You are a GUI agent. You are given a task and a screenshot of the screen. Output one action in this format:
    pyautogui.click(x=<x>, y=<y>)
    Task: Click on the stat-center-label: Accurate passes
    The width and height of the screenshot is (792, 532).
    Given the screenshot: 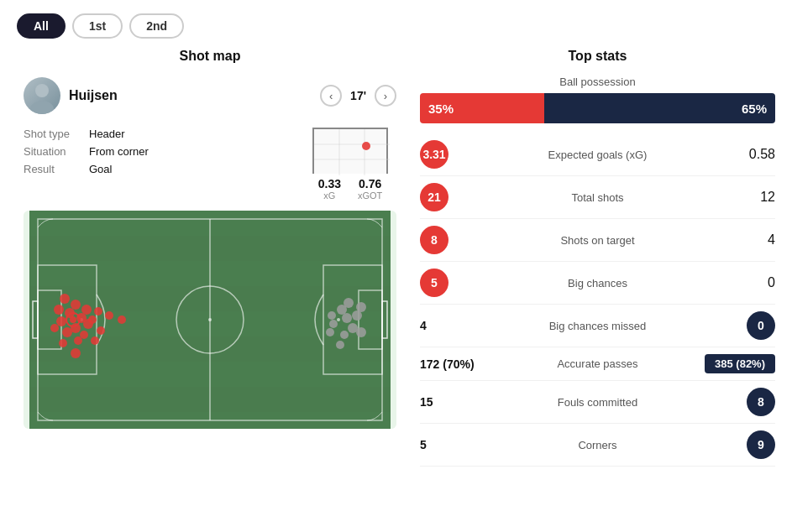 What is the action you would take?
    pyautogui.click(x=598, y=364)
    